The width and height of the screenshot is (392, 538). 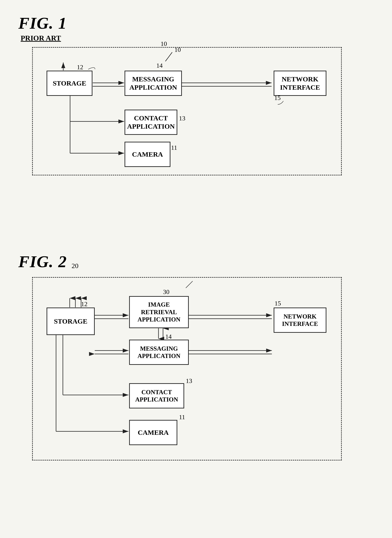 What do you see at coordinates (71, 321) in the screenshot?
I see `fig2-storage-box: STORAGE` at bounding box center [71, 321].